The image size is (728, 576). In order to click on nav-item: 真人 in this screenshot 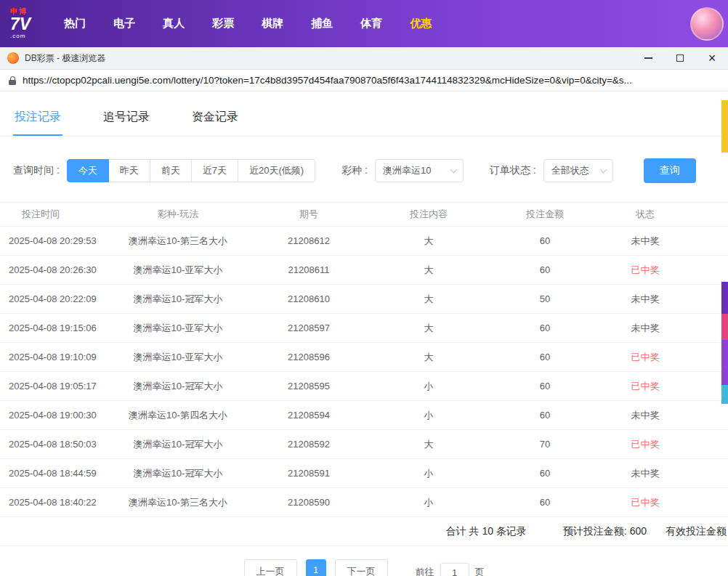, I will do `click(174, 23)`.